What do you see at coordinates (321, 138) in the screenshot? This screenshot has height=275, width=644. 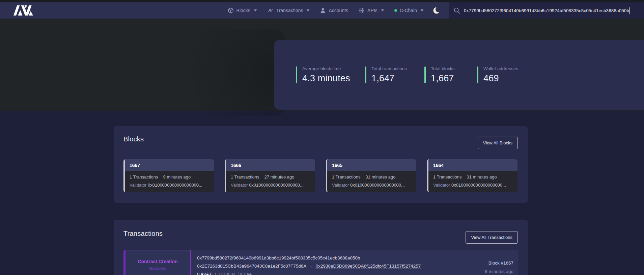 I see `blocks-section-header: Blocks View All Blocks` at bounding box center [321, 138].